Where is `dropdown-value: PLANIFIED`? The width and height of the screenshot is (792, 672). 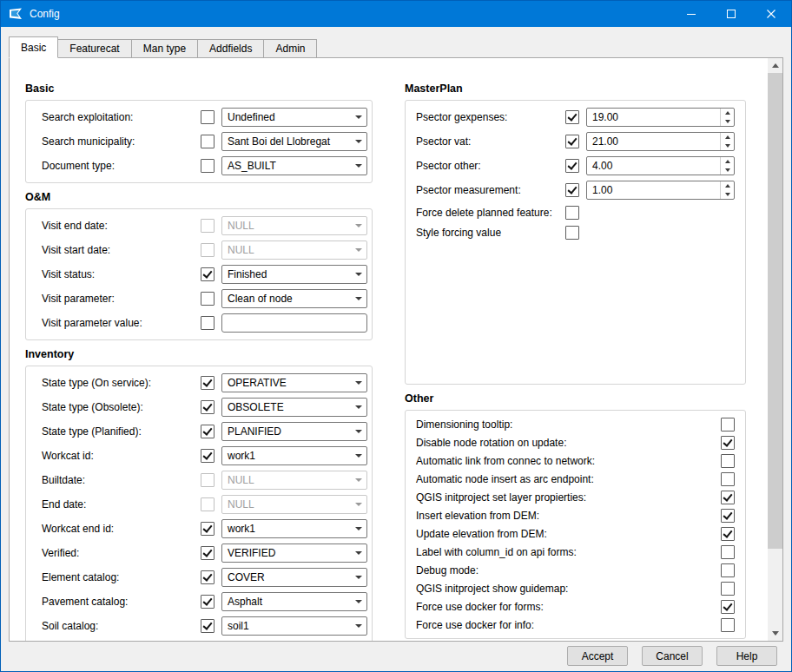 dropdown-value: PLANIFIED is located at coordinates (287, 432).